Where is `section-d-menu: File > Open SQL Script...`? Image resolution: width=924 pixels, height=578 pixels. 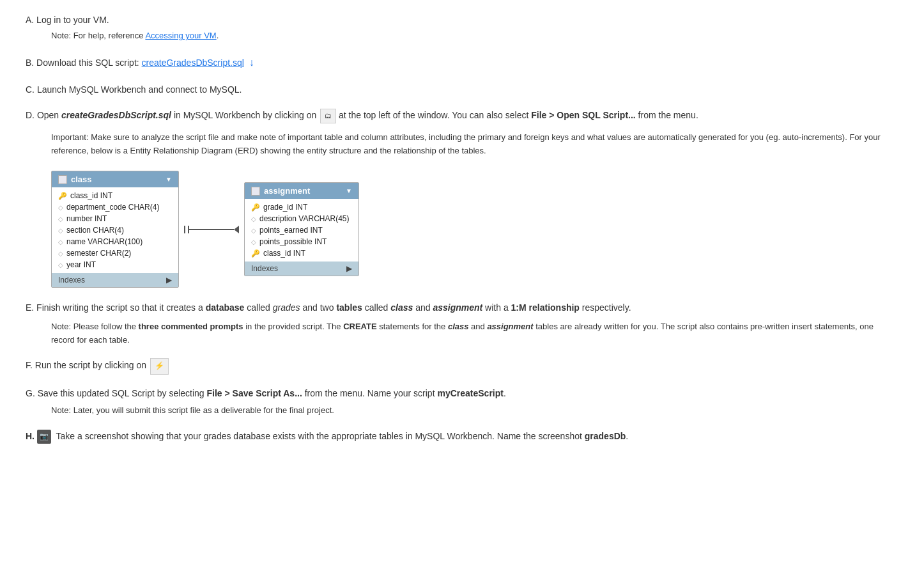 section-d-menu: File > Open SQL Script... is located at coordinates (583, 115).